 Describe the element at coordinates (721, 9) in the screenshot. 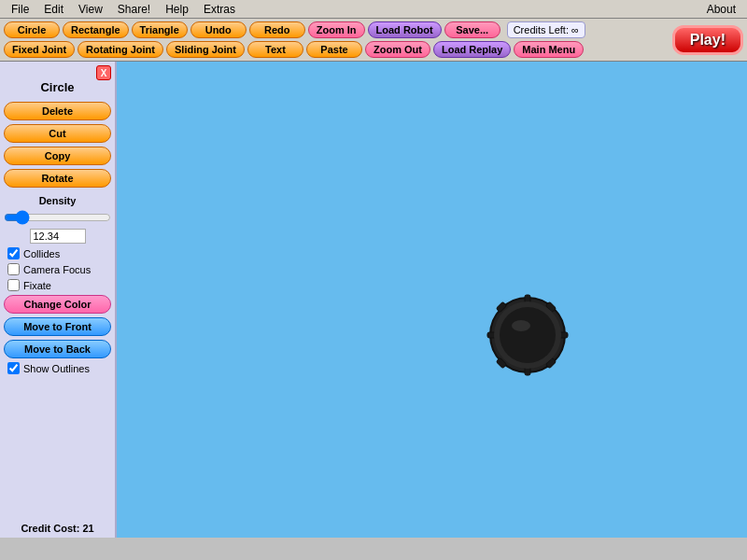

I see `menu-about: About` at that location.